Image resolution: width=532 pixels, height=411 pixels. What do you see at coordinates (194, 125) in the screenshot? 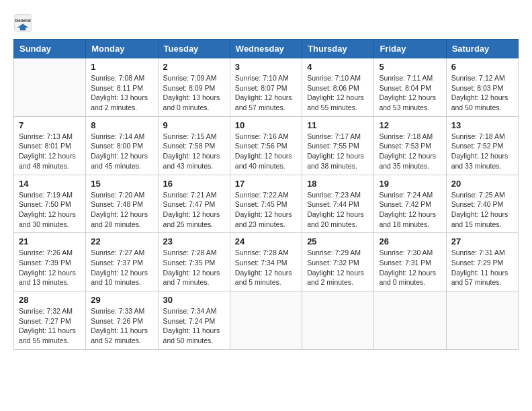
I see `day-number: 9` at bounding box center [194, 125].